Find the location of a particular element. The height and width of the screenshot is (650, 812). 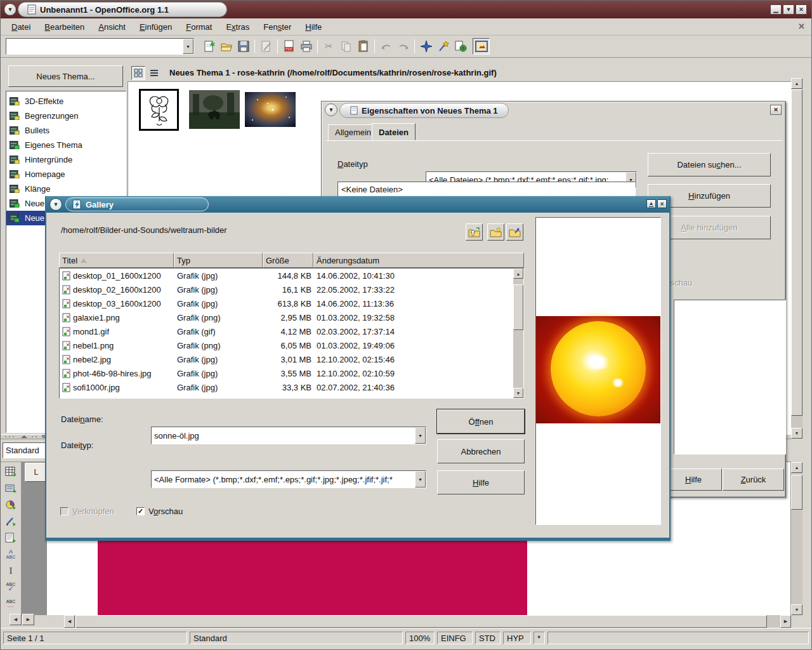

find-files-button: Dateien suchen... is located at coordinates (709, 165).